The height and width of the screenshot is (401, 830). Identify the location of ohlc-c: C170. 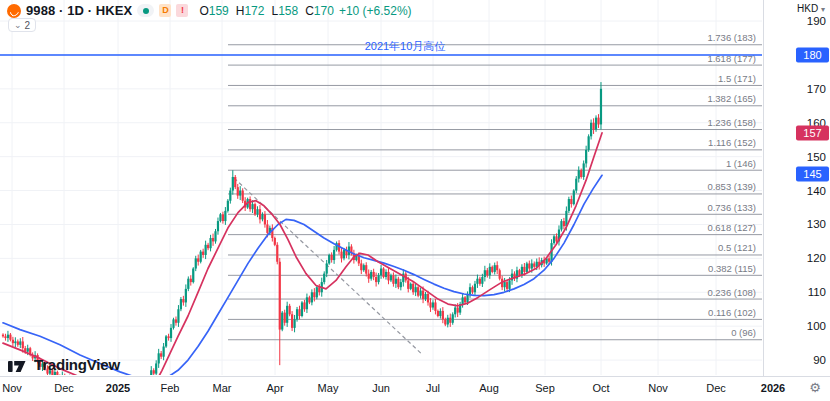
(320, 11).